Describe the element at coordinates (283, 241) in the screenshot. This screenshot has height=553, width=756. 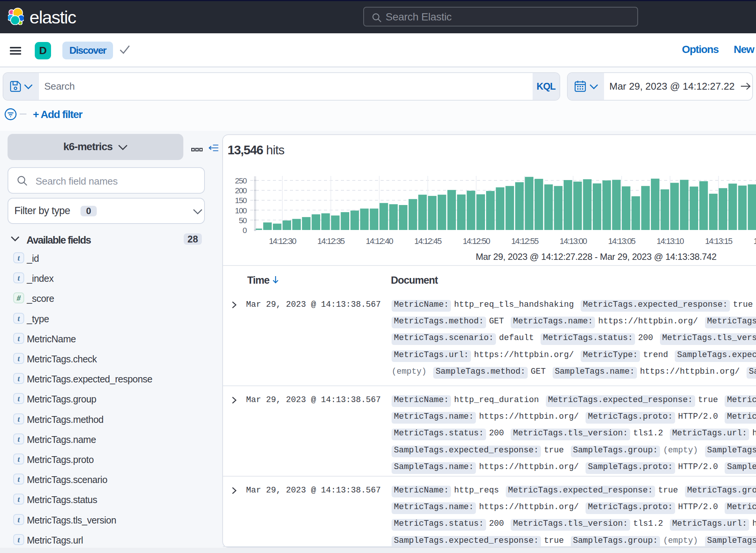
I see `svg-text: 14:12:30` at that location.